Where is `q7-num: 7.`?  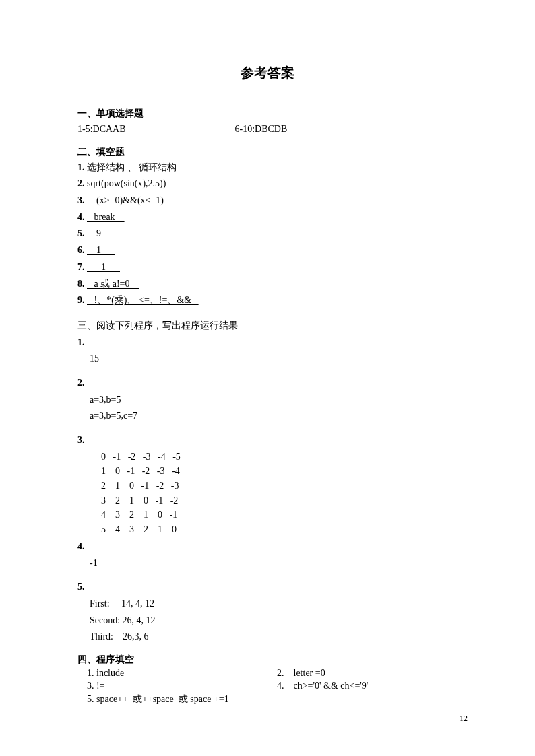 q7-num: 7. is located at coordinates (81, 267).